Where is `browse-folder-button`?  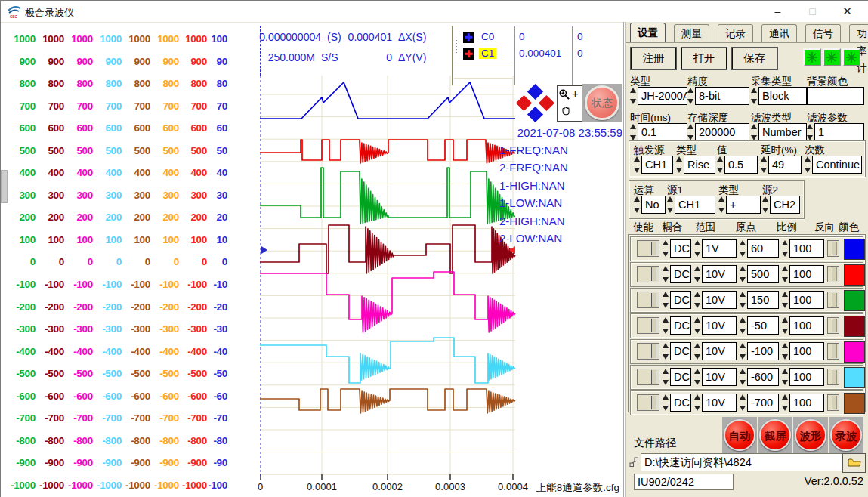 browse-folder-button is located at coordinates (854, 463).